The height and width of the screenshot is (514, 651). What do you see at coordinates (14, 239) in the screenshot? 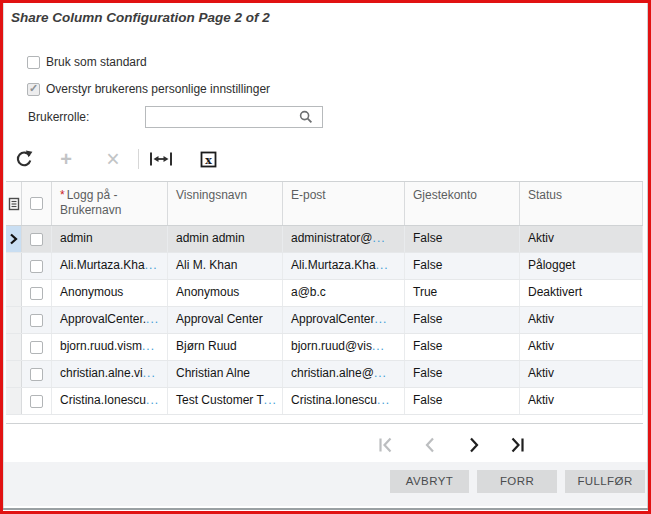
I see `current-row-marker` at bounding box center [14, 239].